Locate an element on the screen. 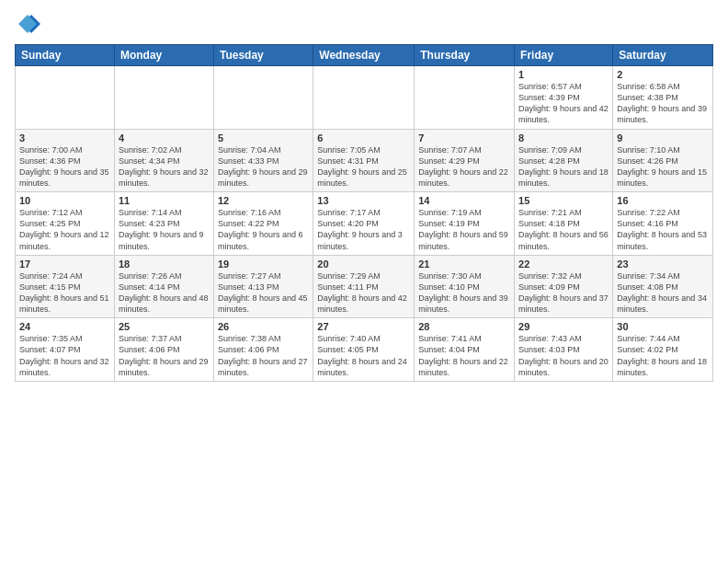  day-info: Sunrise: 6:57 AM Sunset: 4:39 PM Dayligh… is located at coordinates (563, 103).